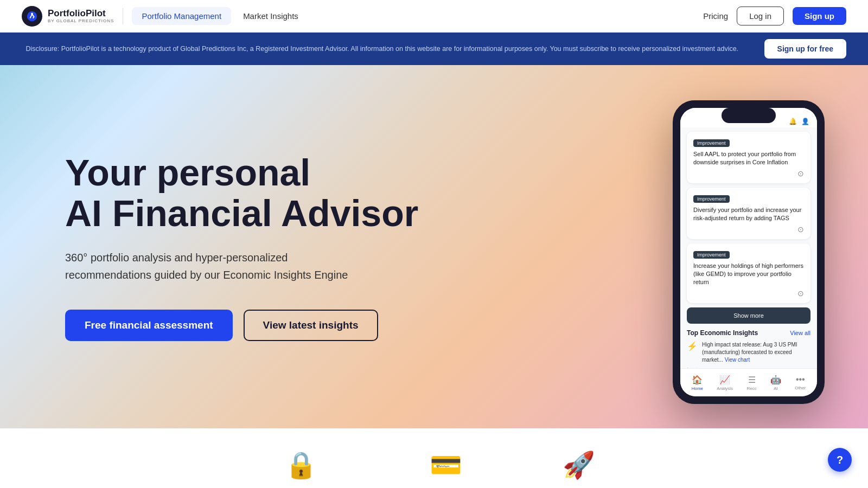 The image size is (868, 488). I want to click on login-button: Log in, so click(761, 16).